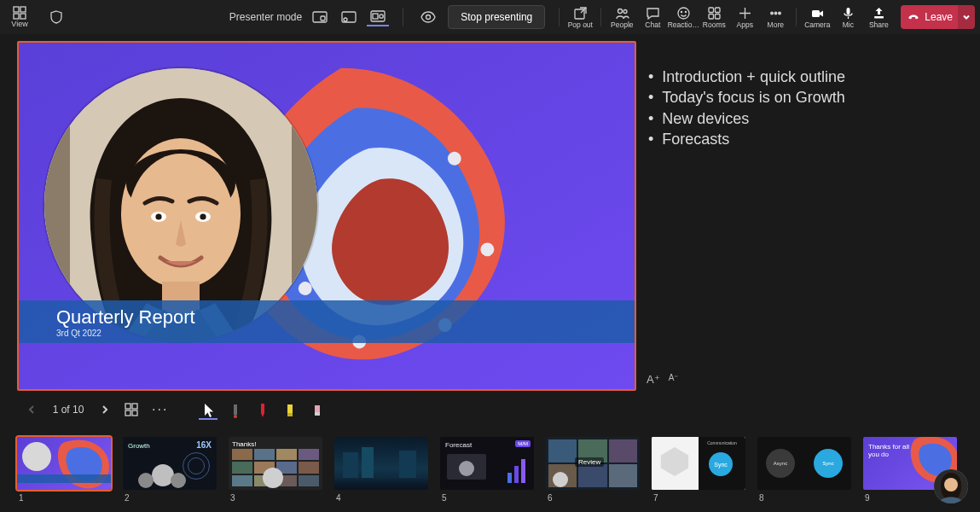 The width and height of the screenshot is (980, 512). I want to click on thumb-title: Thanks for all you do, so click(891, 451).